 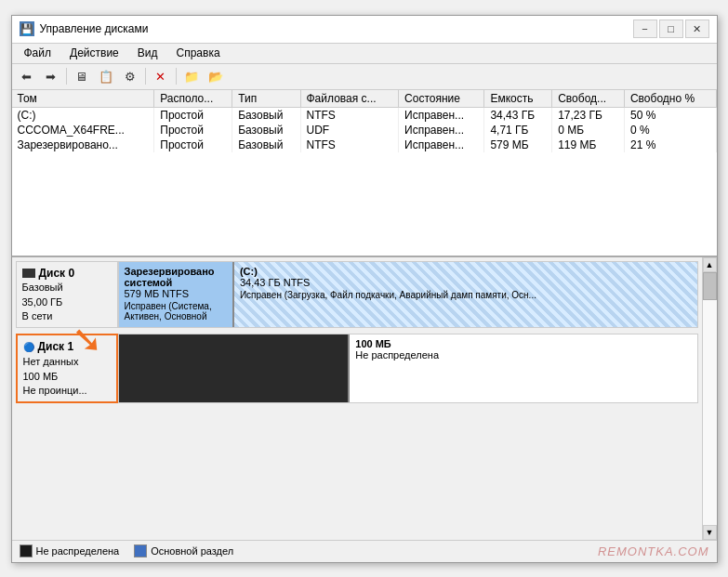 I want to click on menu-action: Действие, so click(x=95, y=53).